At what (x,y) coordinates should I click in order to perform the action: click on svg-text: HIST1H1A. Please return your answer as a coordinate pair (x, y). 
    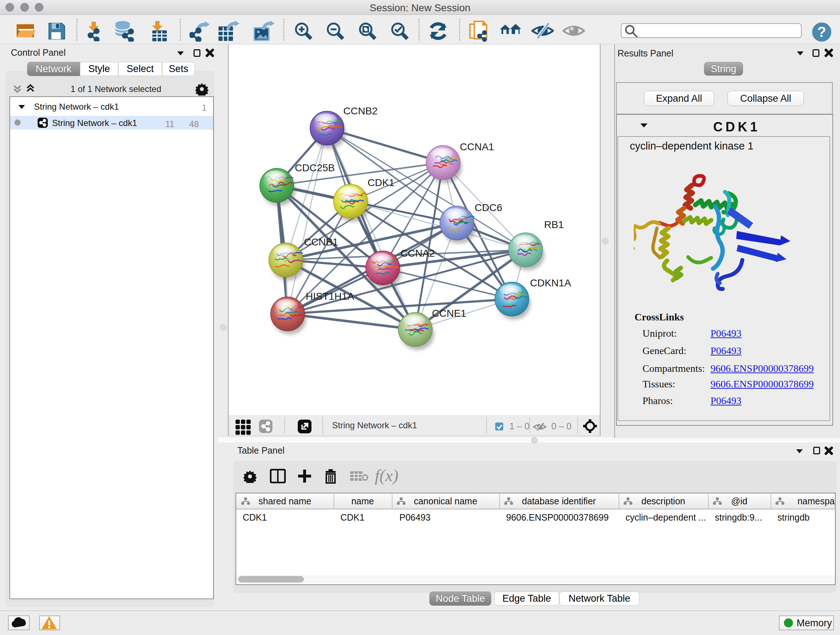
    Looking at the image, I should click on (330, 296).